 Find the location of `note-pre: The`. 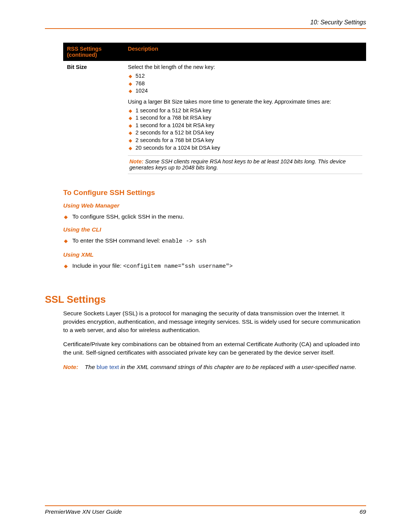

note-pre: The is located at coordinates (91, 367).